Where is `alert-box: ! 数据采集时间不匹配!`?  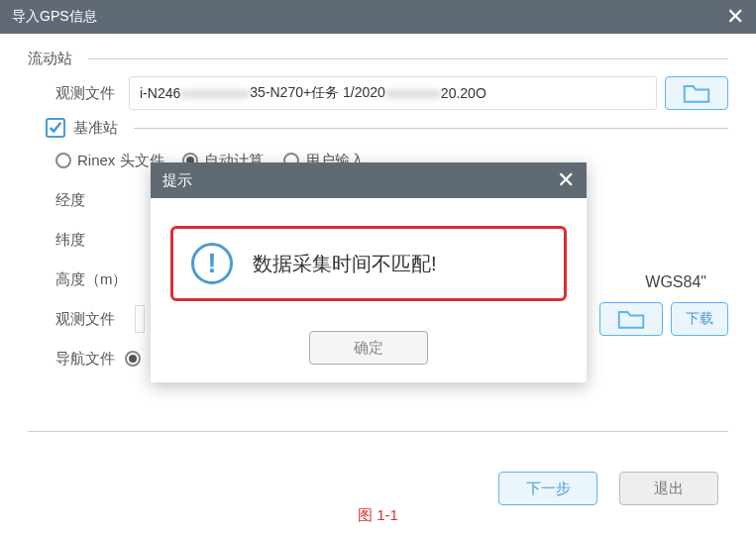
alert-box: ! 数据采集时间不匹配! is located at coordinates (369, 264).